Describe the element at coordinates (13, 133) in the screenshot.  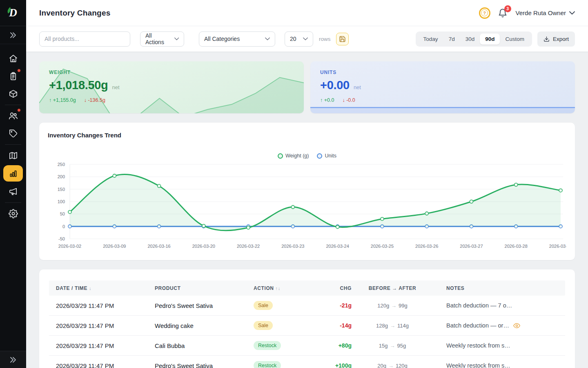
I see `sidebar-item-tags` at that location.